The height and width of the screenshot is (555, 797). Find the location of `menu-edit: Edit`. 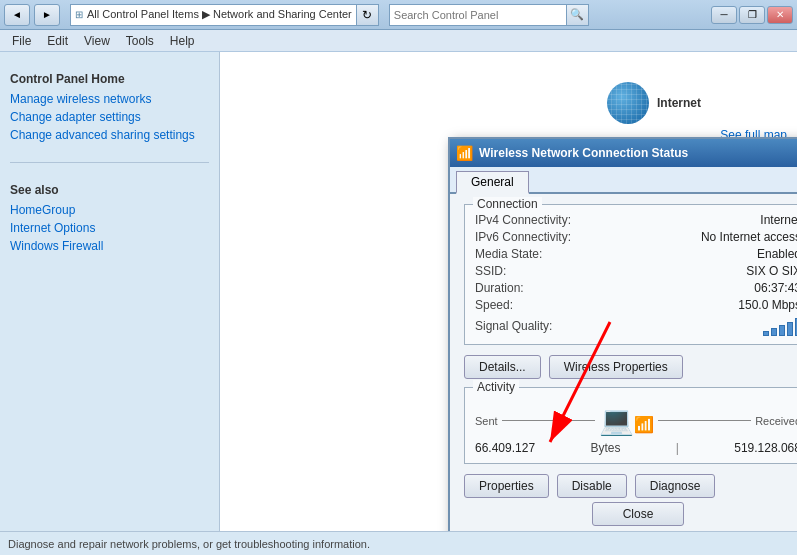

menu-edit: Edit is located at coordinates (58, 41).